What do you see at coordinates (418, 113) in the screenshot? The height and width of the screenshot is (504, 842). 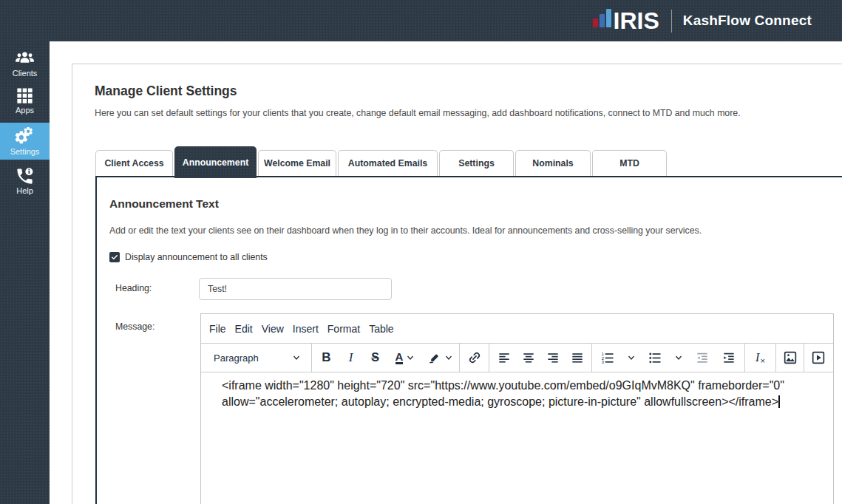 I see `page-subtitle: Here you can set default settings for yo…` at bounding box center [418, 113].